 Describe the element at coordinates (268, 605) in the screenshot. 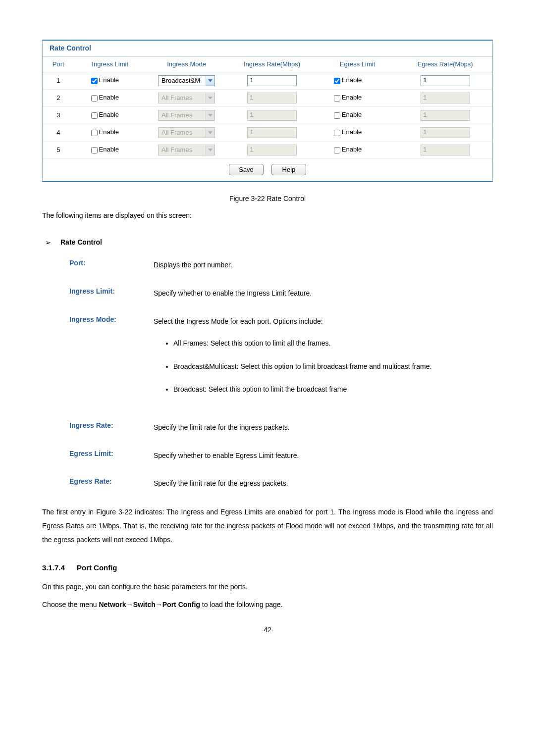

I see `menu-path-line: Choose the menu Network→Switch→Port Conf…` at that location.